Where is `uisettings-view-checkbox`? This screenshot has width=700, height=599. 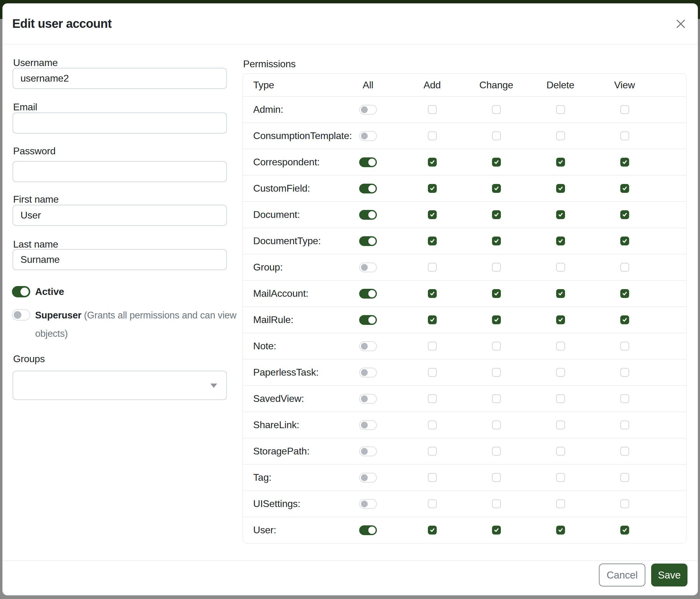
uisettings-view-checkbox is located at coordinates (625, 504).